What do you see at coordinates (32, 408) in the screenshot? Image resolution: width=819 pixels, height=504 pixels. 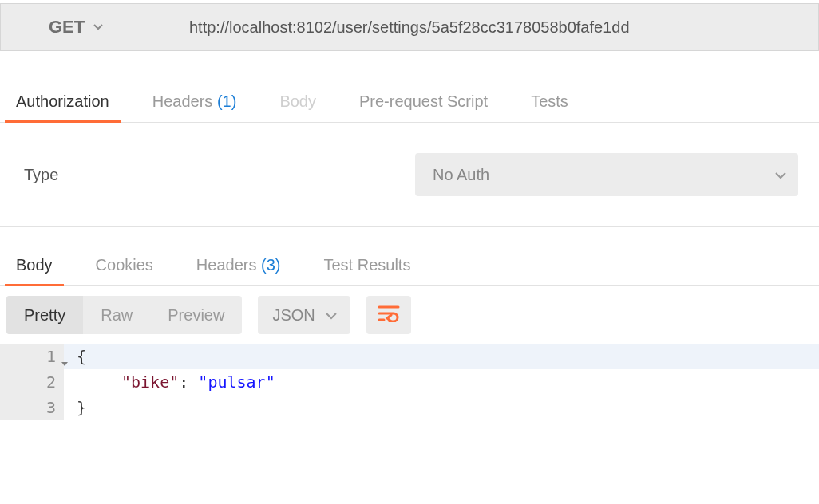 I see `line-number: 3` at bounding box center [32, 408].